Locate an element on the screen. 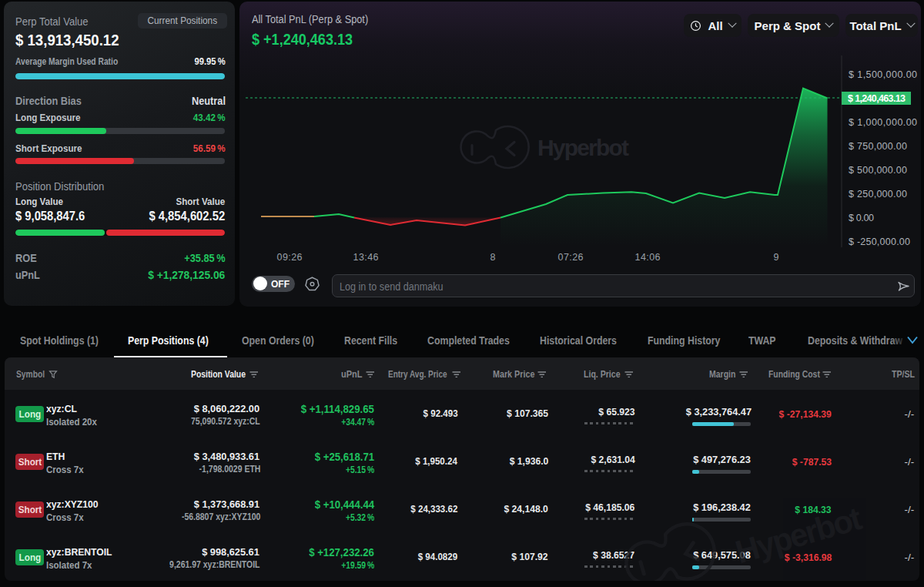 Image resolution: width=924 pixels, height=587 pixels. svg-text: $ 1,500,000.00 is located at coordinates (882, 75).